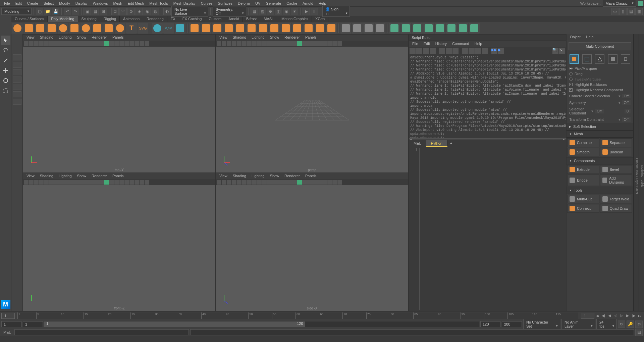 This screenshot has height=342, width=644. Describe the element at coordinates (640, 3) in the screenshot. I see `lock-icon` at that location.